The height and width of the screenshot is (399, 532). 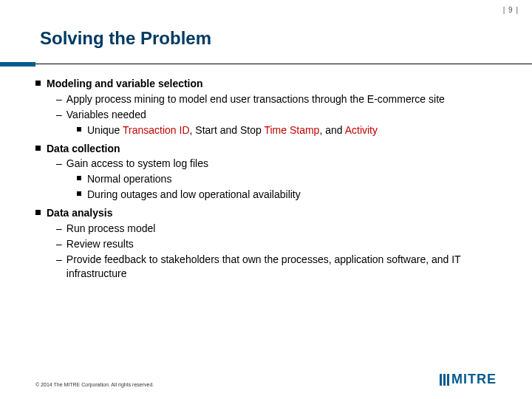 What do you see at coordinates (228, 130) in the screenshot?
I see `text-fragment: , Start and Stop` at bounding box center [228, 130].